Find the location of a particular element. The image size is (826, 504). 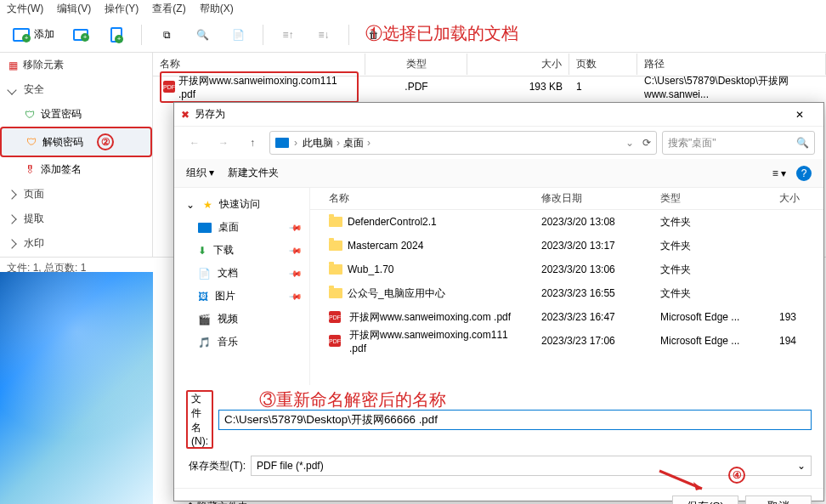

star-icon: ★ is located at coordinates (207, 205).